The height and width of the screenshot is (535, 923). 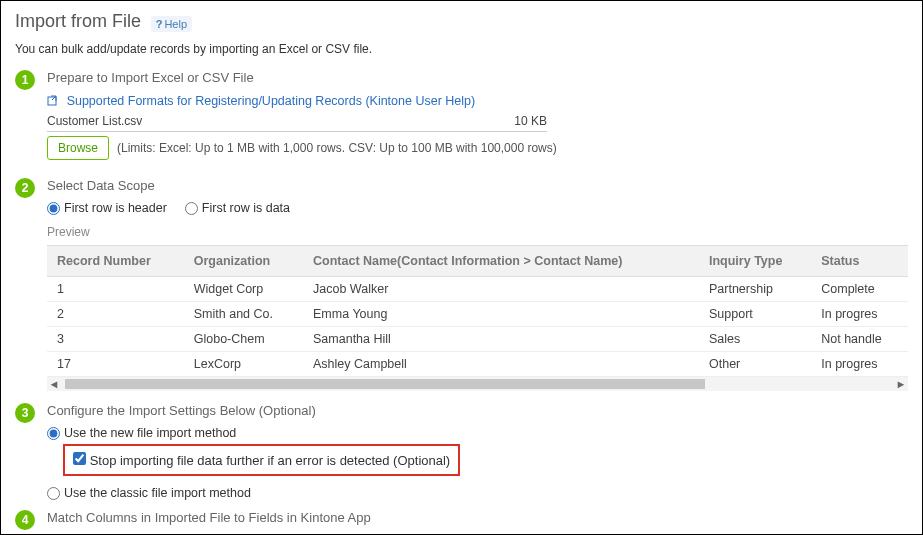 What do you see at coordinates (116, 340) in the screenshot?
I see `table-cell: 3` at bounding box center [116, 340].